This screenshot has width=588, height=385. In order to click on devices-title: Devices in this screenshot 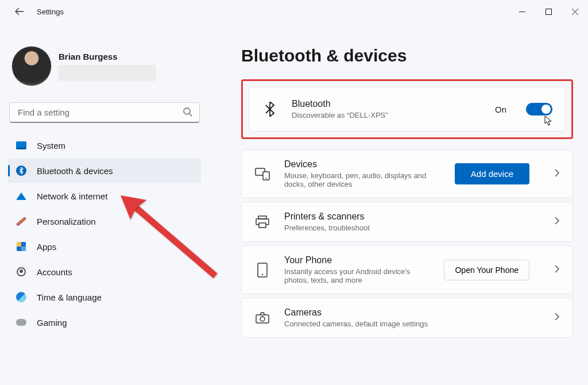, I will do `click(363, 164)`.